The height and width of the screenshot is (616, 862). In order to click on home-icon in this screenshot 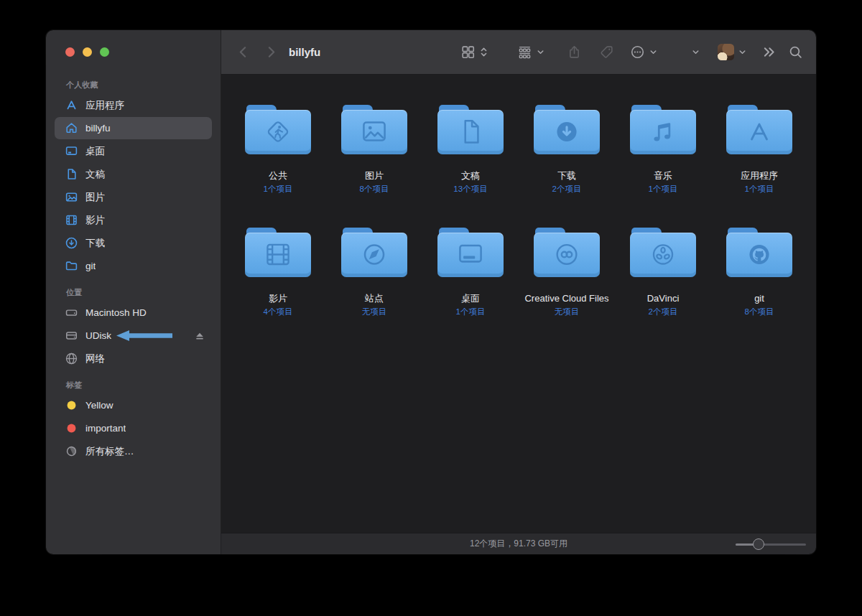, I will do `click(72, 128)`.